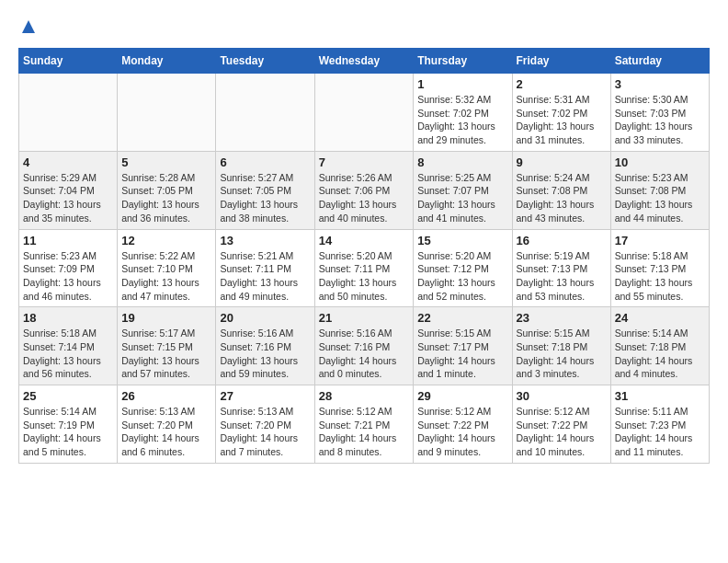  Describe the element at coordinates (265, 346) in the screenshot. I see `calendar-cell: 20Sunrise: 5:16 AM Sunset: 7:16 PM Dayli…` at that location.